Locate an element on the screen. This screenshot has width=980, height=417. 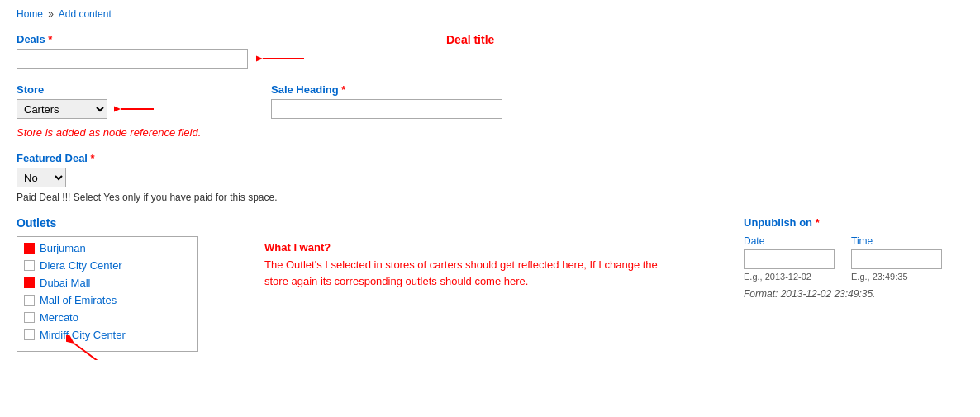
store-select: Carters is located at coordinates (62, 109).